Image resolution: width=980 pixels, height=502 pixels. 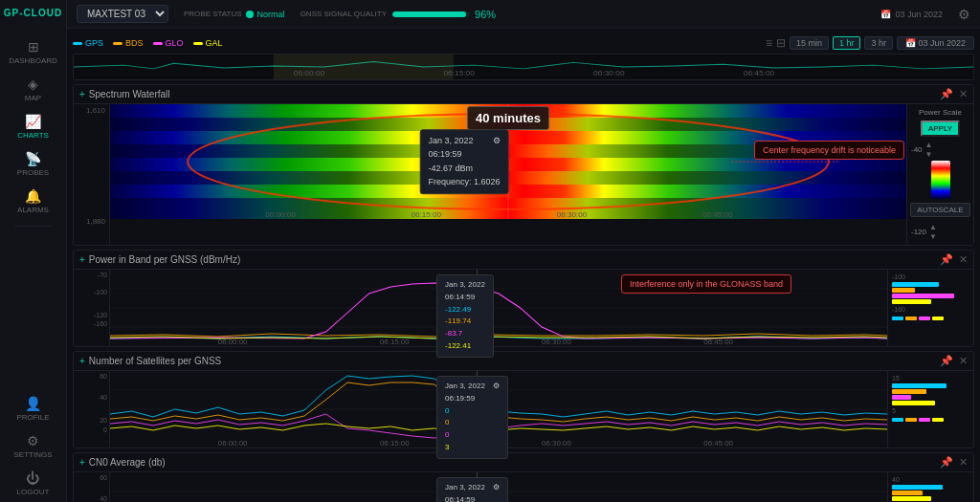 I want to click on cno-hist-top: 40, so click(x=930, y=480).